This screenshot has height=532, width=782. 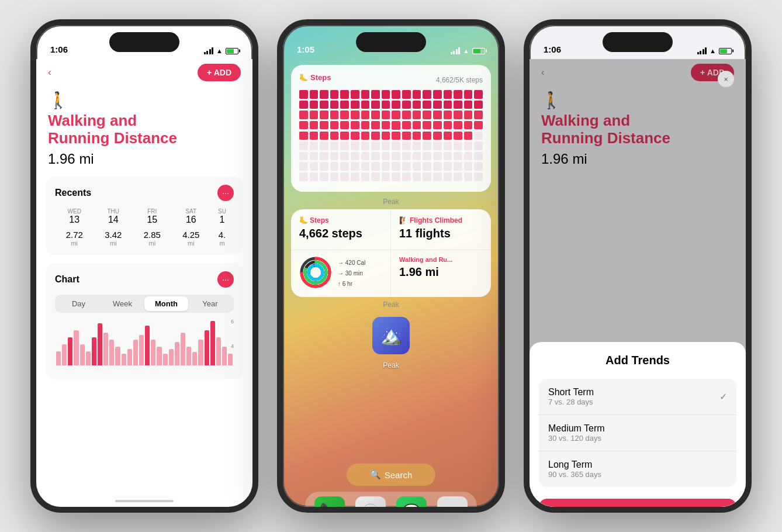 I want to click on time-left: 1:06, so click(x=59, y=49).